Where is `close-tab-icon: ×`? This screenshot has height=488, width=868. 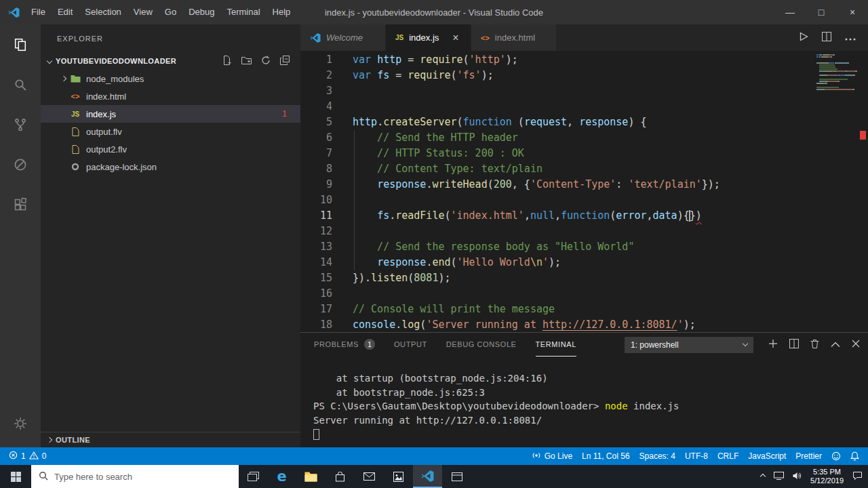
close-tab-icon: × is located at coordinates (456, 38).